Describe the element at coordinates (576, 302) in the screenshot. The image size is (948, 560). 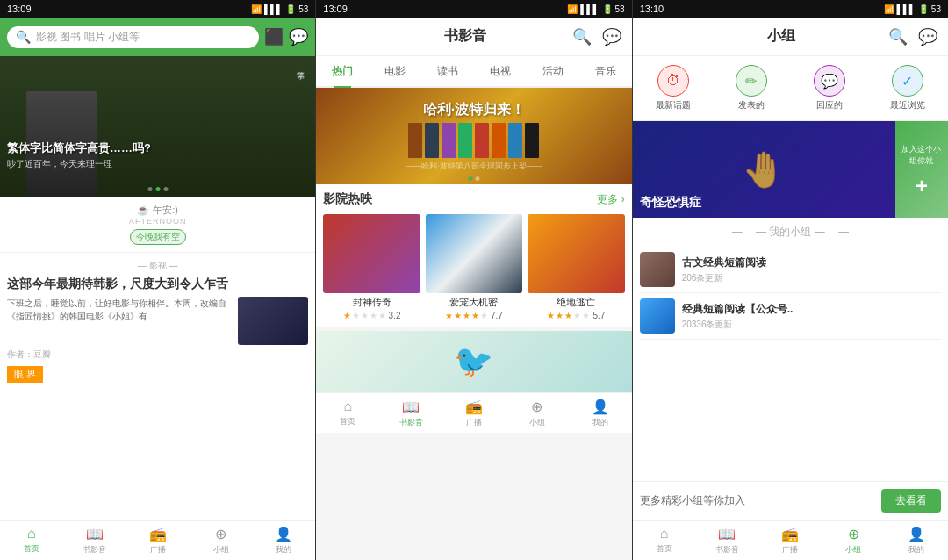
I see `movie-name-3: 绝地逃亡` at that location.